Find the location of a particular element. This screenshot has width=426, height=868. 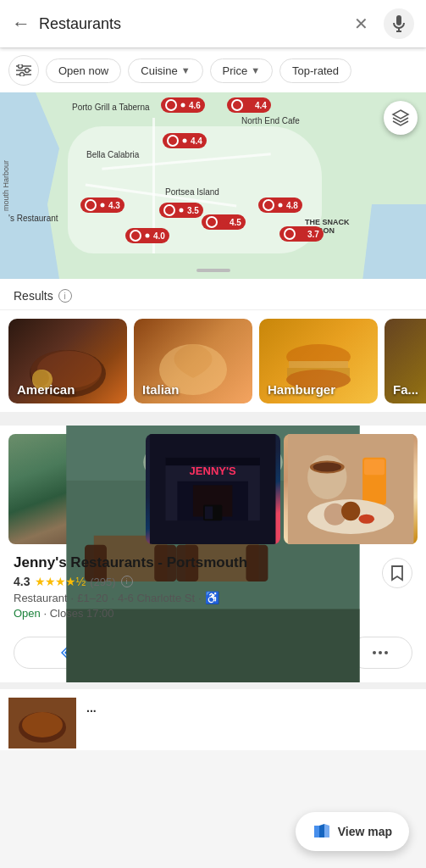

restaurant-type: Restaurant is located at coordinates (41, 598).